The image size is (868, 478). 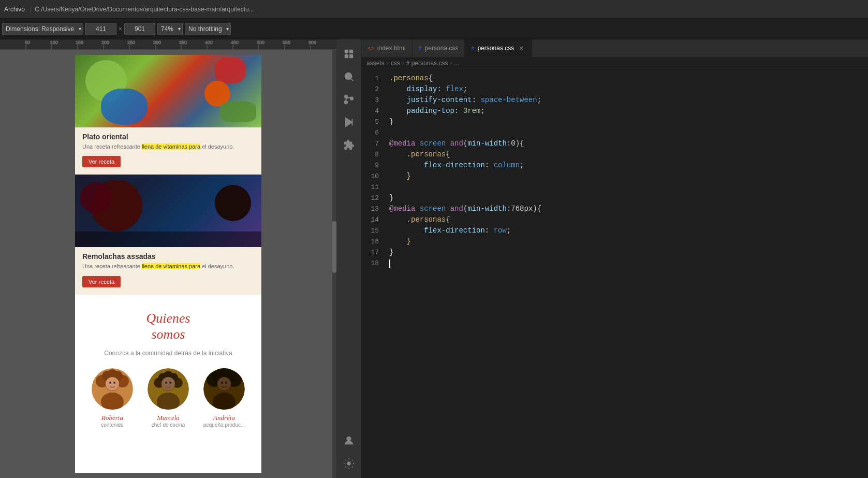 I want to click on scrollbar-thumb, so click(x=334, y=247).